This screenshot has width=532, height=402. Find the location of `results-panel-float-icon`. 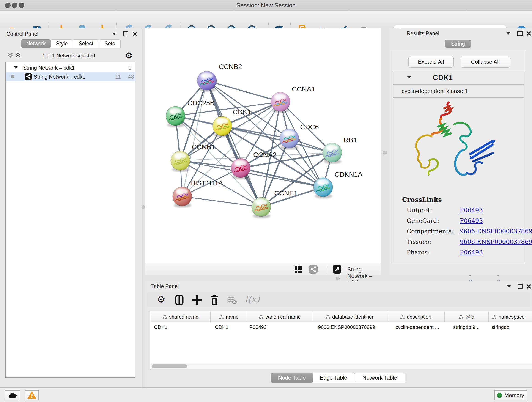

results-panel-float-icon is located at coordinates (520, 33).